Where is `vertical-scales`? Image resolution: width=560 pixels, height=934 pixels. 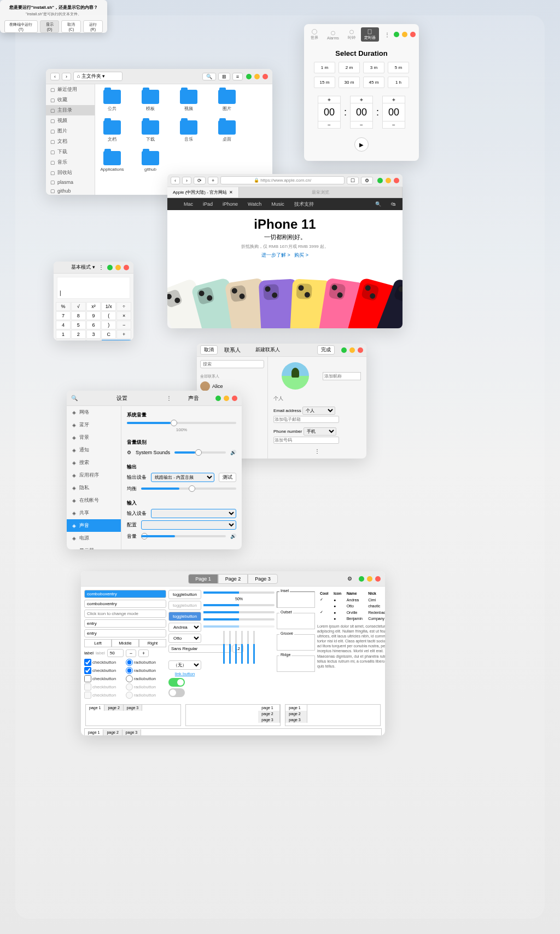
vertical-scales is located at coordinates (239, 647).